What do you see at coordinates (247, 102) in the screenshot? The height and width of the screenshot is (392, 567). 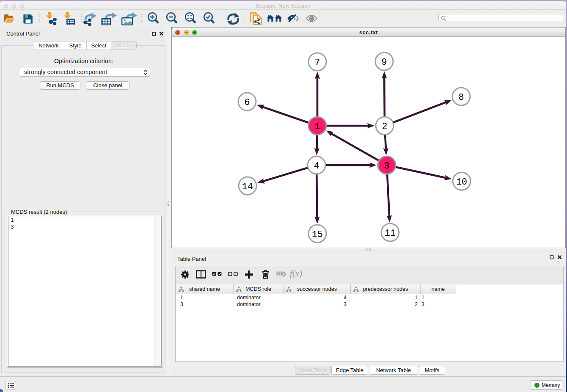 I see `svg-text: 6` at bounding box center [247, 102].